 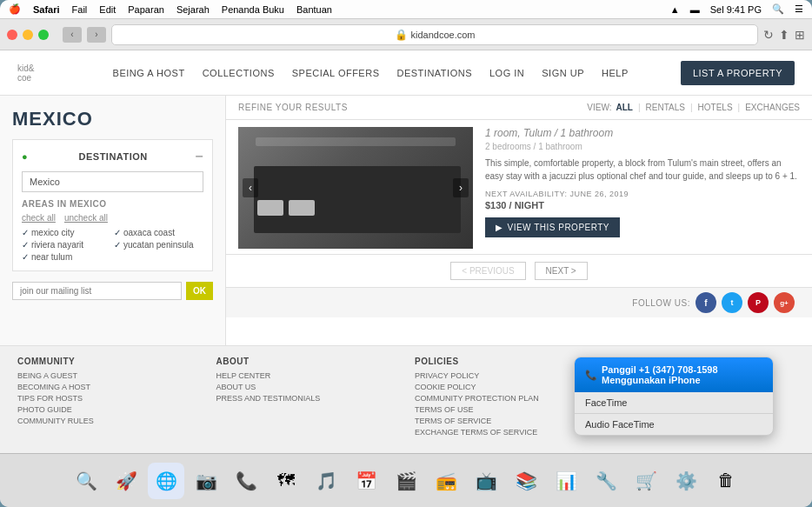 I want to click on apple-icon: 🍎, so click(x=15, y=9).